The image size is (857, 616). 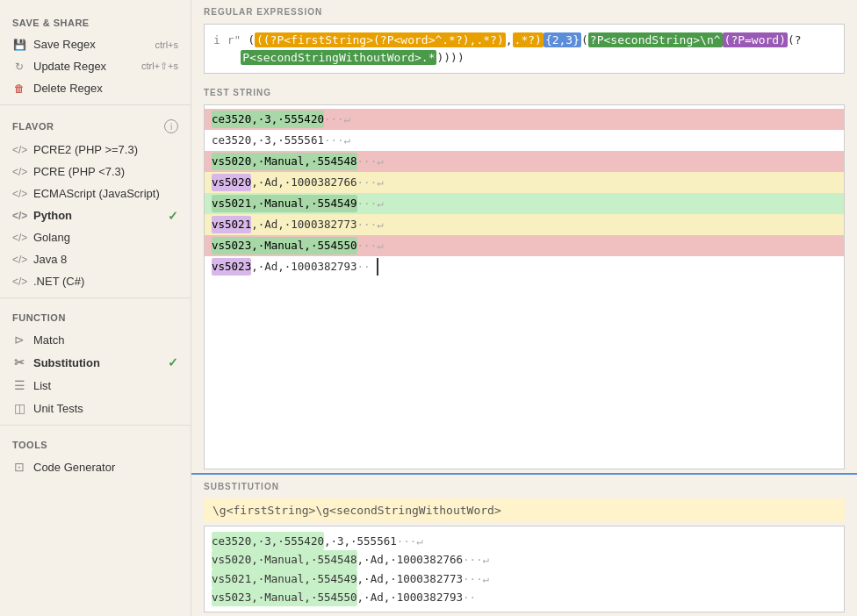 I want to click on sub-result-3: vs5021,·Manual,·554549,·Ad,·1000382773··…, so click(x=524, y=579).